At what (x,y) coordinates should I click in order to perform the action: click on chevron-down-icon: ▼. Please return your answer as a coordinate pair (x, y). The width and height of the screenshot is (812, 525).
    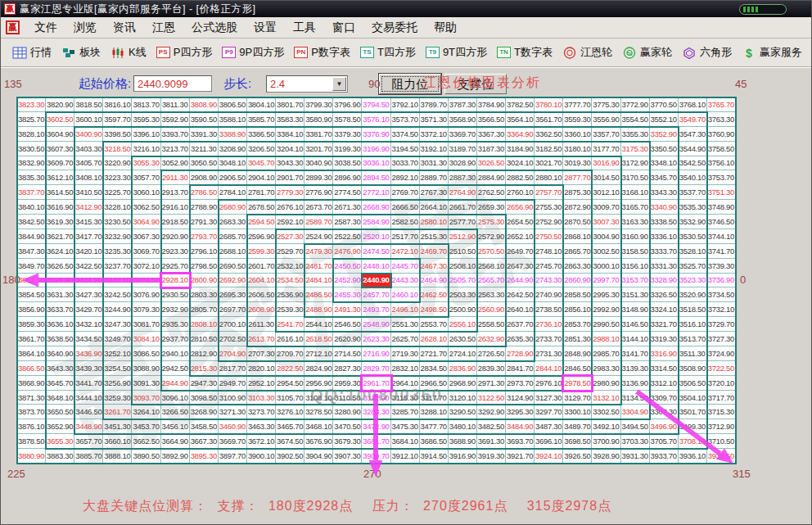
    Looking at the image, I should click on (339, 84).